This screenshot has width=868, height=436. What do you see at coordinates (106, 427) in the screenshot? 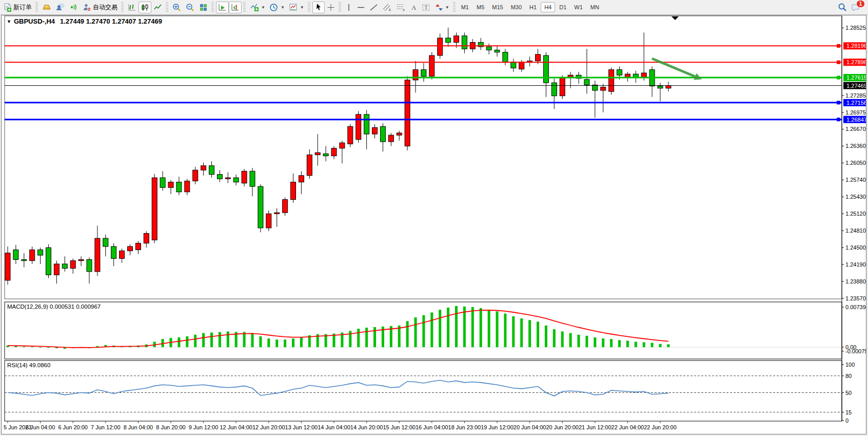
I see `svg-text: 7 Jun 12:00` at bounding box center [106, 427].